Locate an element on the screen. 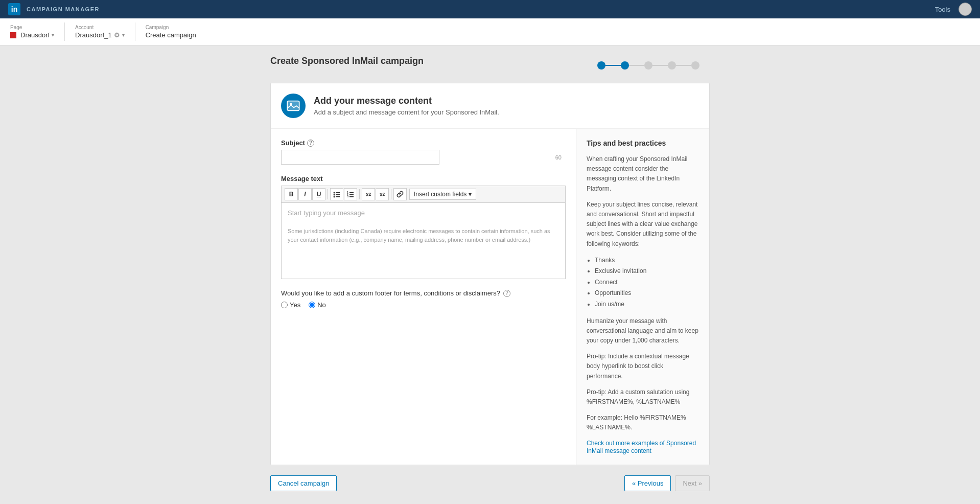  subject-char-count: 60 is located at coordinates (558, 157).